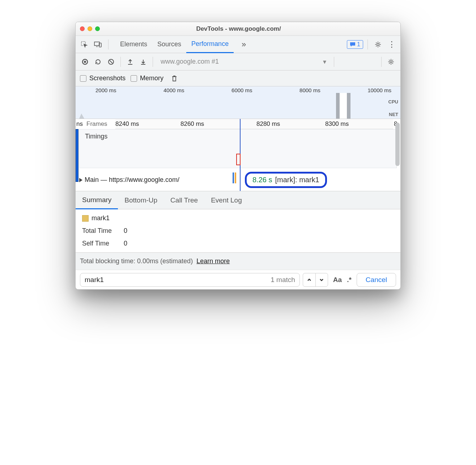 This screenshot has width=476, height=465. What do you see at coordinates (77, 155) in the screenshot?
I see `frame-bar` at bounding box center [77, 155].